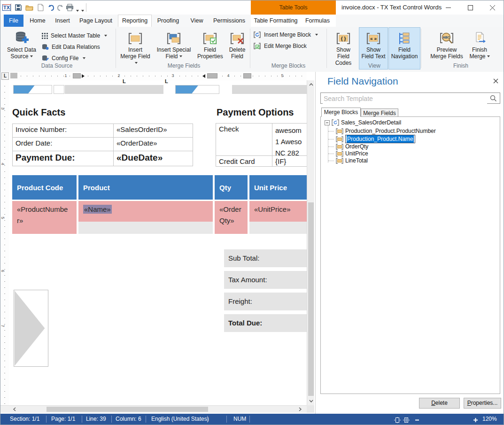 The image size is (504, 425). I want to click on open-button, so click(29, 8).